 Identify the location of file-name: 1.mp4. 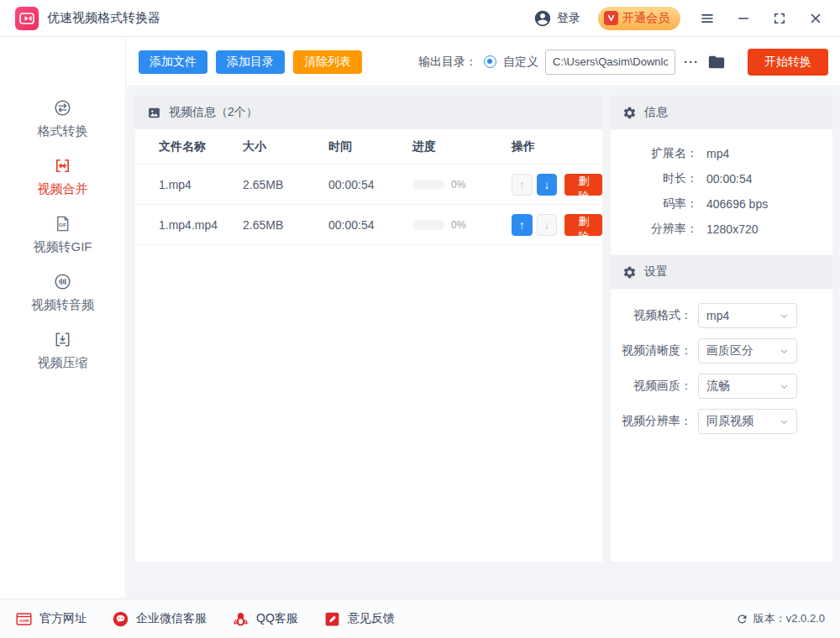
(201, 185).